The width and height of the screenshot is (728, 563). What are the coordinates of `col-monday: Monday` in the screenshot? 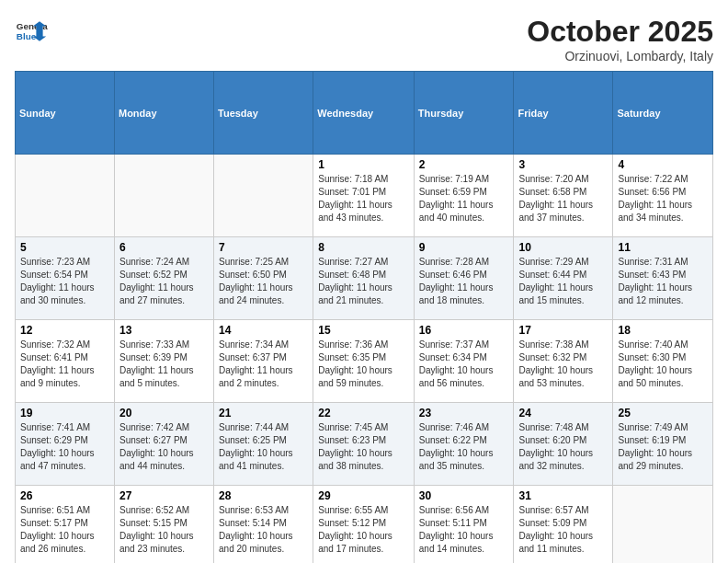 It's located at (164, 113).